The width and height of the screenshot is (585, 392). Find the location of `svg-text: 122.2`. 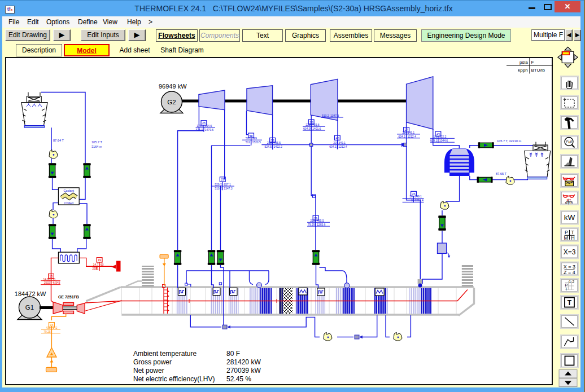

svg-text: 122.2 is located at coordinates (443, 136).